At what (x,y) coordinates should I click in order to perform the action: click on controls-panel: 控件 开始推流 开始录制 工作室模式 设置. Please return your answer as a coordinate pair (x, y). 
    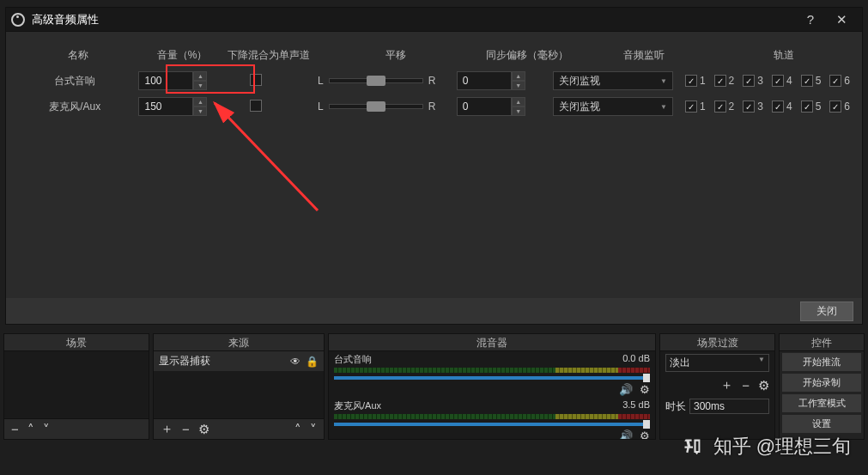
    Looking at the image, I should click on (822, 387).